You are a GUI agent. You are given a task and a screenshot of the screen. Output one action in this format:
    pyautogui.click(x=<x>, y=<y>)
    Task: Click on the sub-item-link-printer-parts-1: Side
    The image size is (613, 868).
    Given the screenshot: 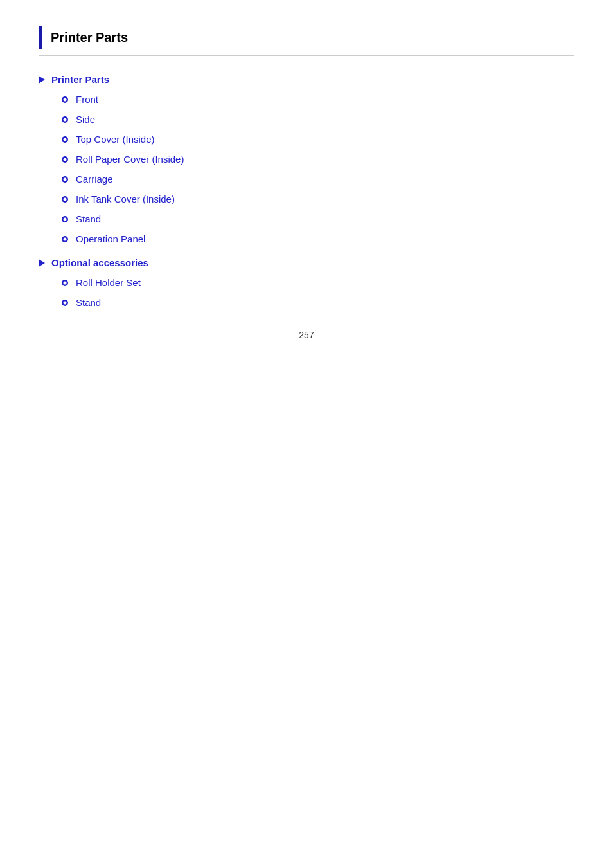 What is the action you would take?
    pyautogui.click(x=85, y=120)
    